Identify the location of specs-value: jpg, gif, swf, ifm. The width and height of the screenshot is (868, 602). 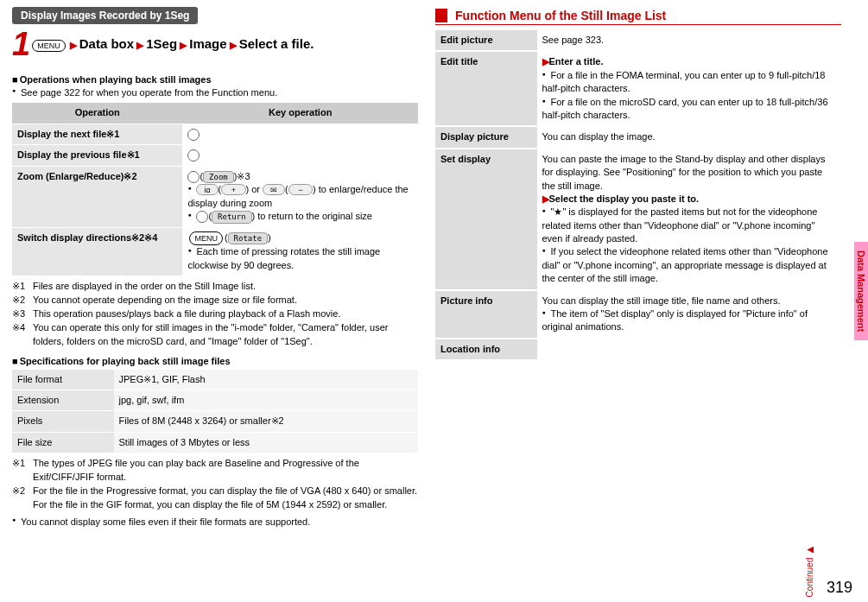
(266, 400).